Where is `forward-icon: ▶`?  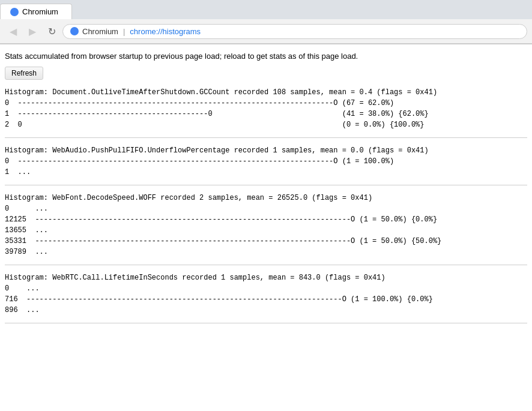 forward-icon: ▶ is located at coordinates (32, 31).